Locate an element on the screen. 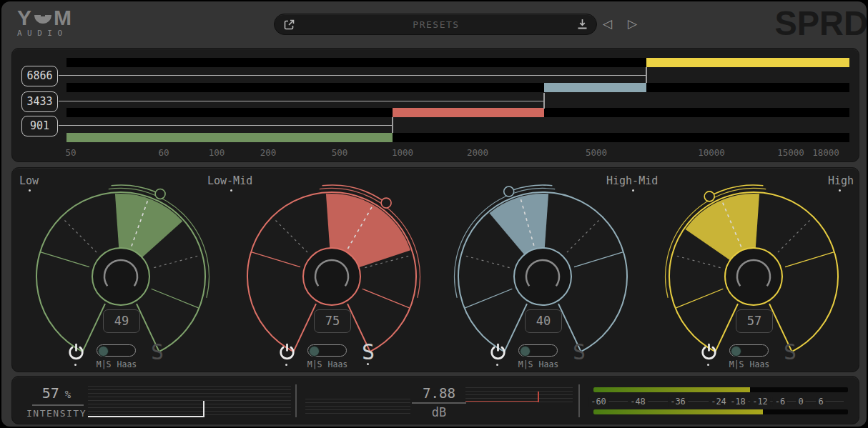 This screenshot has width=868, height=428. gauge-svg-high is located at coordinates (754, 270).